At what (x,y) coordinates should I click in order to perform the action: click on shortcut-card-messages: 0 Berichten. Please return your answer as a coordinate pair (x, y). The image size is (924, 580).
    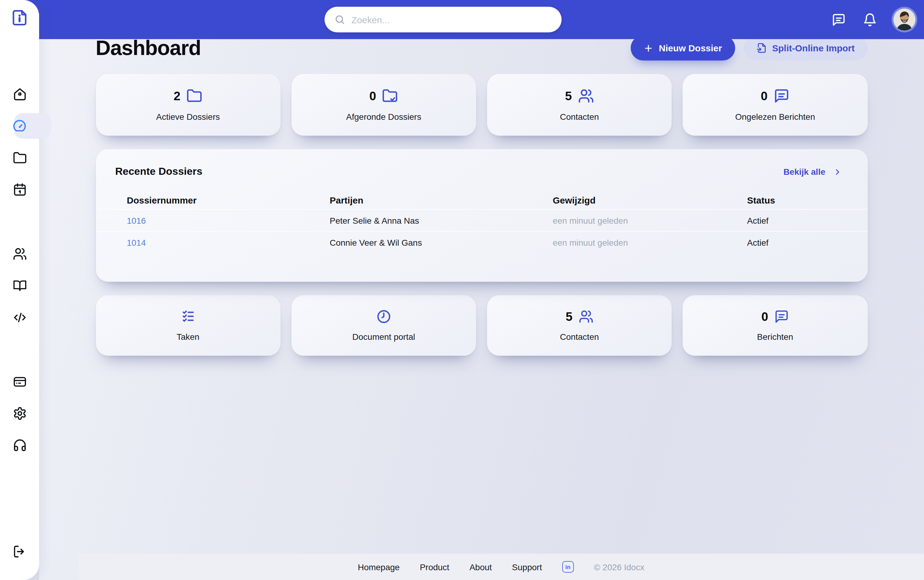
    Looking at the image, I should click on (775, 325).